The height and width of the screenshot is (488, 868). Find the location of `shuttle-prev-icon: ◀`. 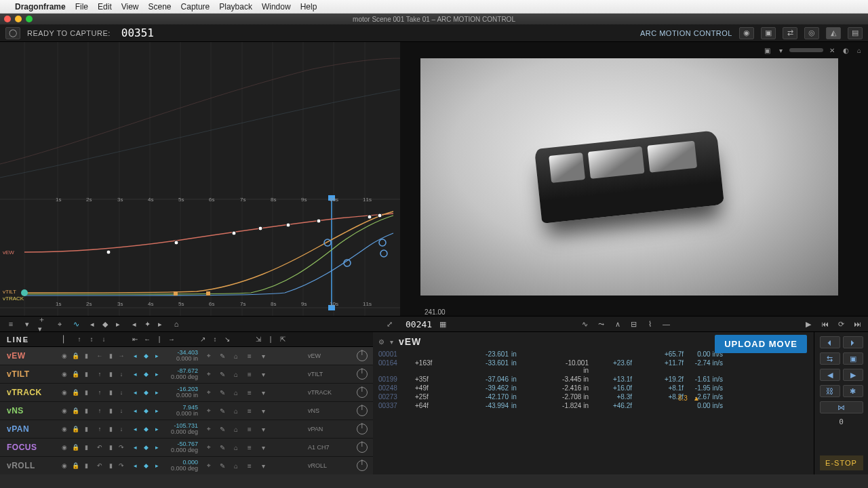

shuttle-prev-icon: ◀ is located at coordinates (830, 375).